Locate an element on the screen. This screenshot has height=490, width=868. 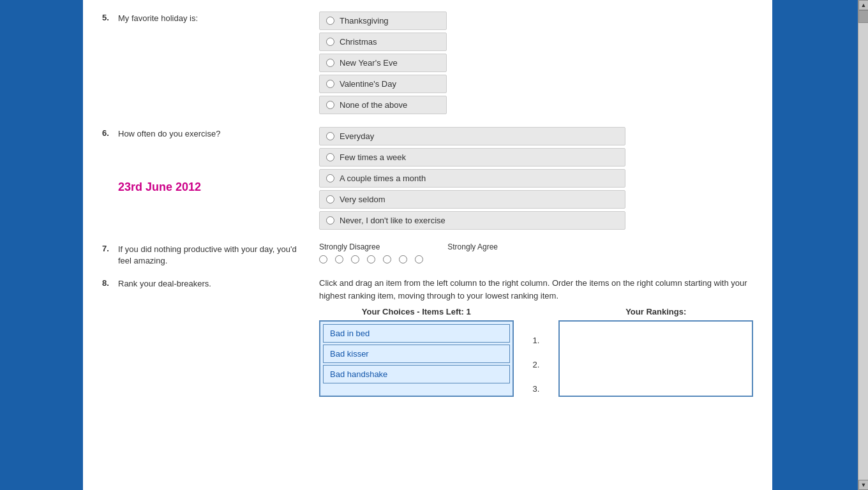
rank-num-2: 2. is located at coordinates (536, 364).